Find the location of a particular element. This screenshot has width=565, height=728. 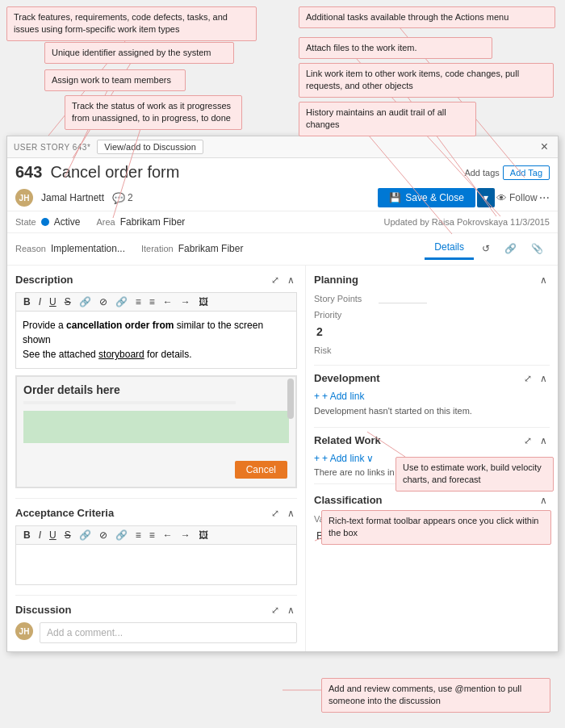

callout-track-status: Track the status of work as it progresse… is located at coordinates (153, 113).